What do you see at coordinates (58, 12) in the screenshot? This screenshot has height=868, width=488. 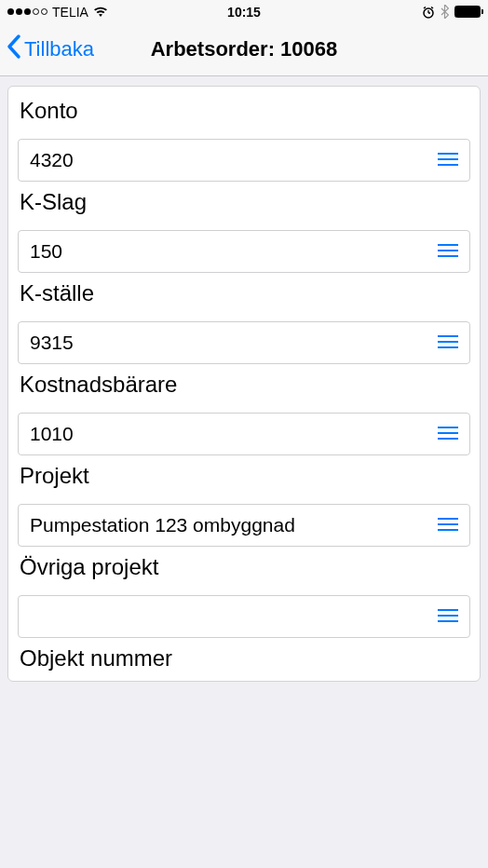 I see `status-left: TELIA` at bounding box center [58, 12].